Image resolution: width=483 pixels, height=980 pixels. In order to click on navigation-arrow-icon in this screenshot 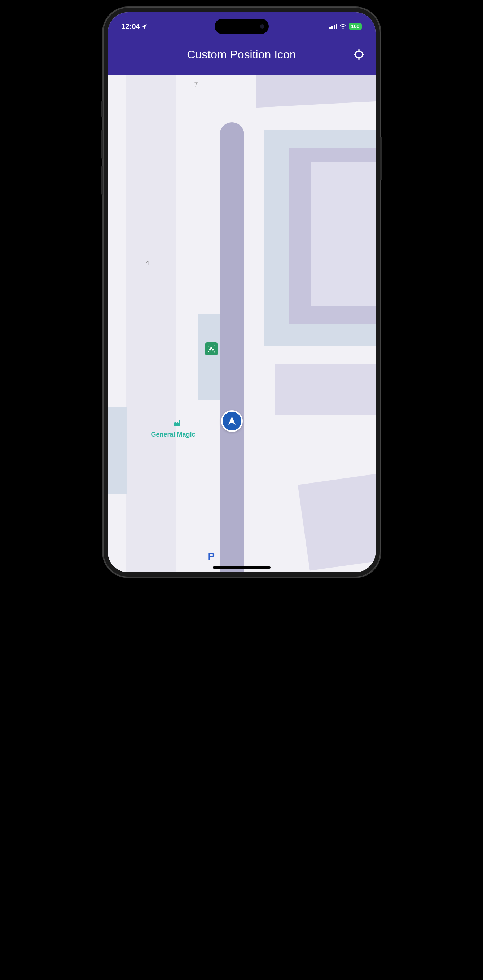, I will do `click(232, 421)`.